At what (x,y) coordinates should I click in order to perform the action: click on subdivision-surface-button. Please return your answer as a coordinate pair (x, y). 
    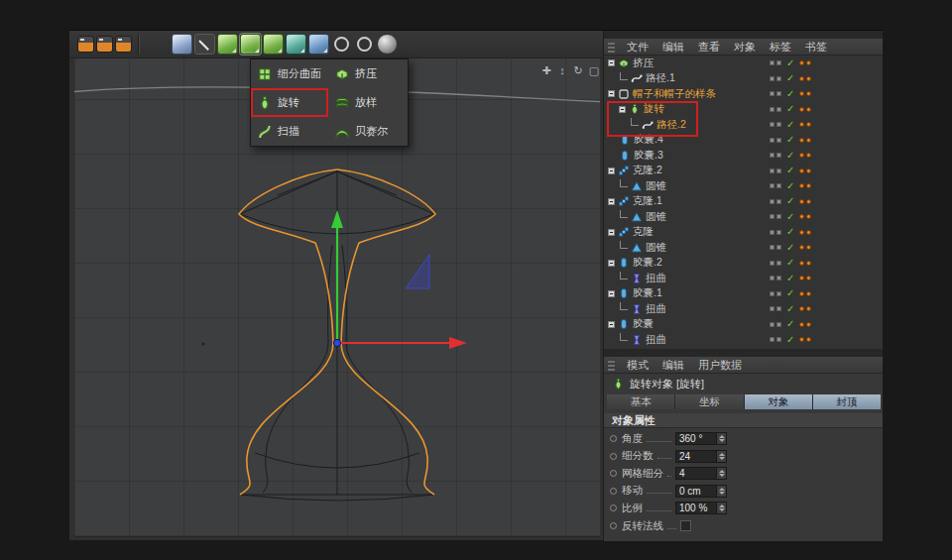
    Looking at the image, I should click on (228, 44).